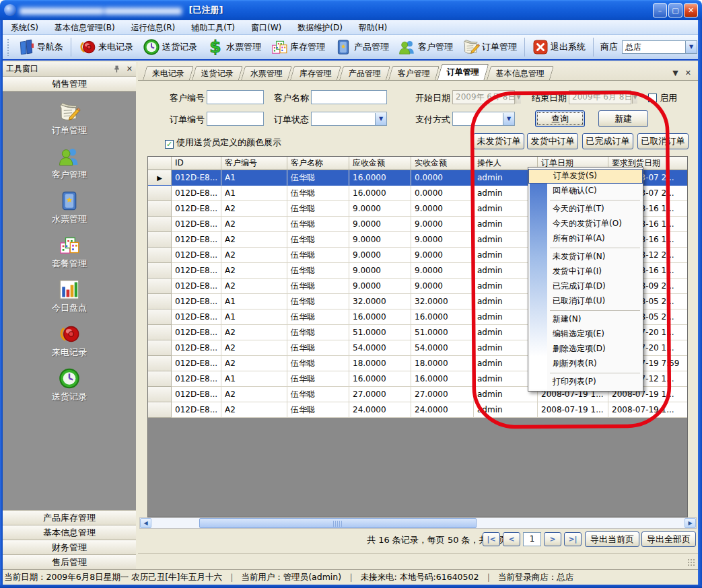  Describe the element at coordinates (362, 47) in the screenshot. I see `toolbar-product-button: 产品管理` at that location.